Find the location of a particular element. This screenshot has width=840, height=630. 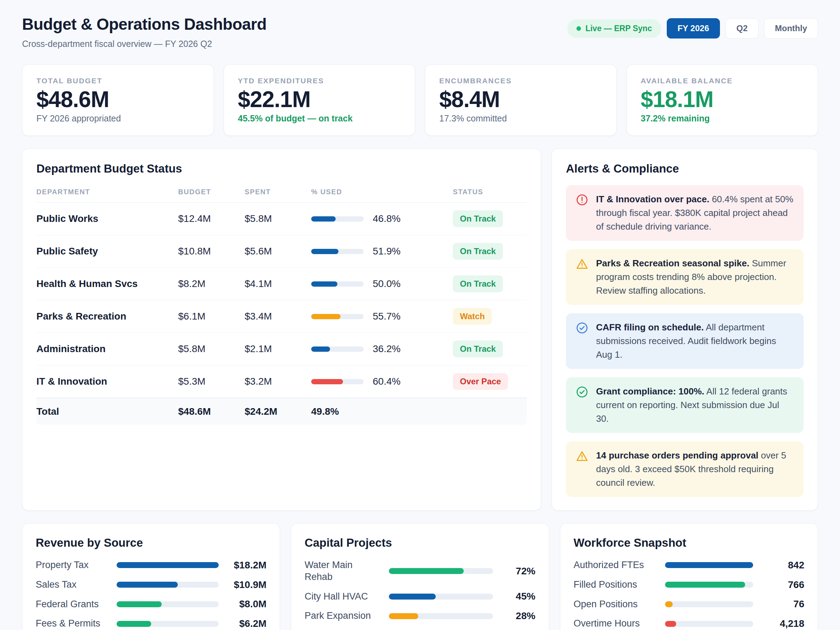

revenue-source-label: Property Tax is located at coordinates (71, 565).